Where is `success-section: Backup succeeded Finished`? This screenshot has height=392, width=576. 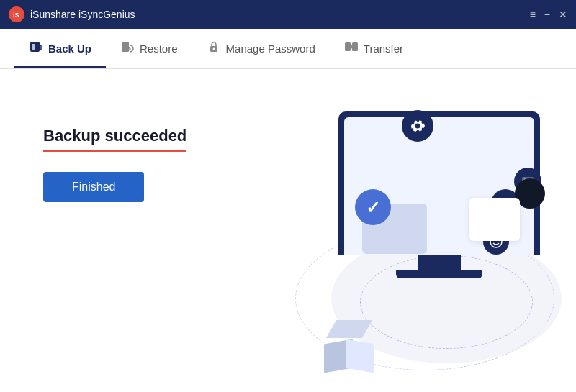
success-section: Backup succeeded Finished is located at coordinates (115, 164).